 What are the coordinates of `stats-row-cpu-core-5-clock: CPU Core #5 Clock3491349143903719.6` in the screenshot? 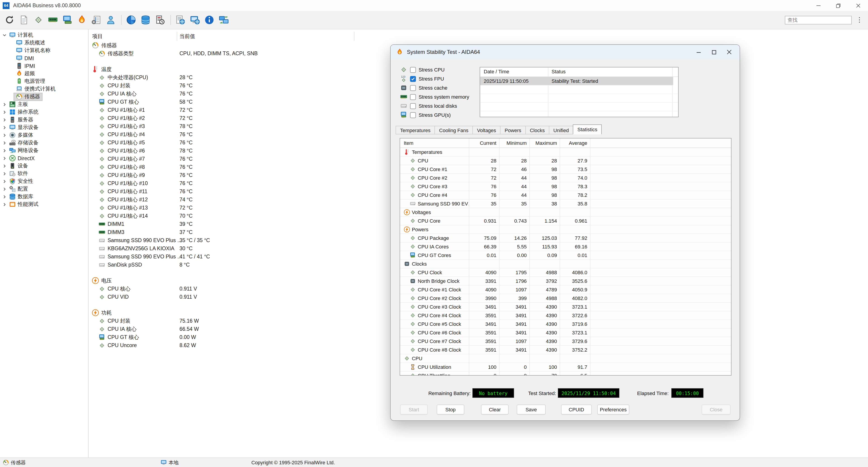 It's located at (565, 324).